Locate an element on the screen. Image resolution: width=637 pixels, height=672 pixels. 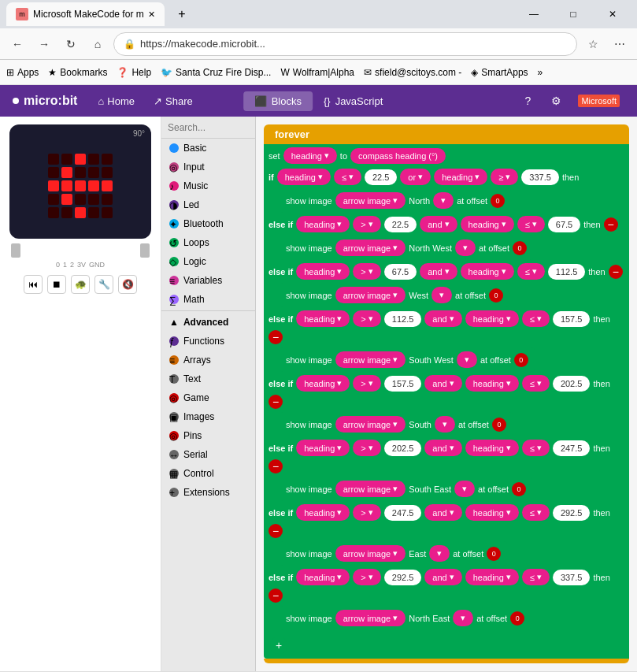
bookmark-bookmarks: ★ Bookmarks is located at coordinates (77, 72).